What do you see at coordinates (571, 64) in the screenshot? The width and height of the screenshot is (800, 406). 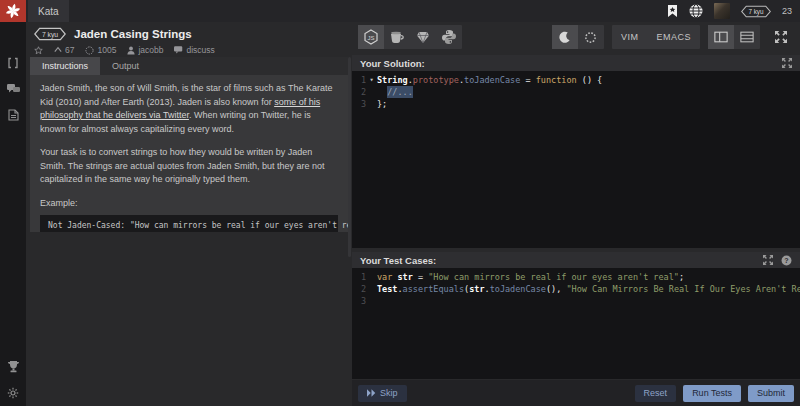 I see `solution-title: Your Solution:` at bounding box center [571, 64].